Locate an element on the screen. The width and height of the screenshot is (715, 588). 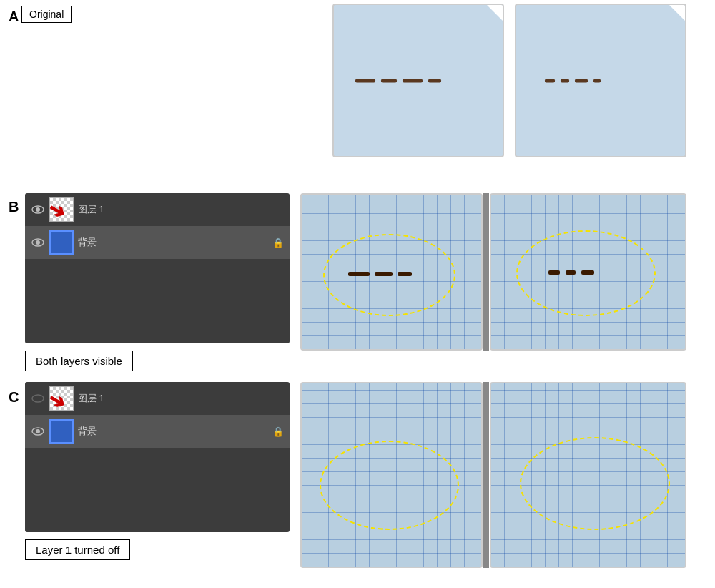
both-layers-label: Both layers visible is located at coordinates (79, 361).